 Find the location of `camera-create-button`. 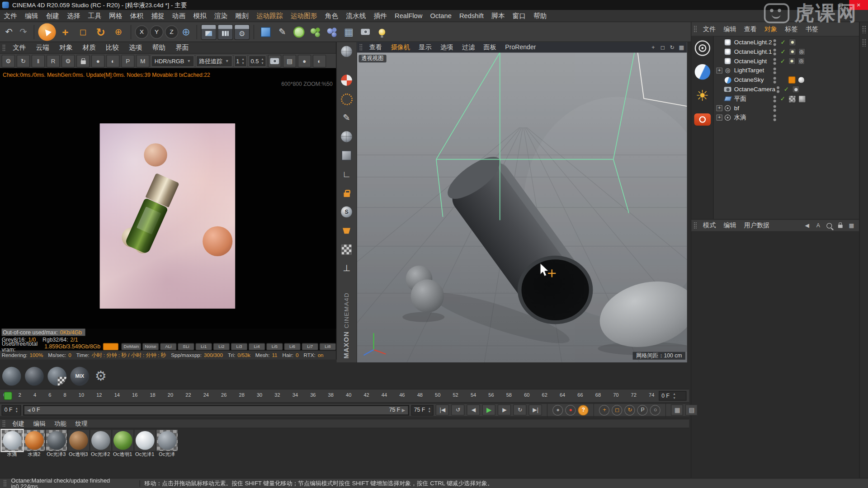

camera-create-button is located at coordinates (365, 32).